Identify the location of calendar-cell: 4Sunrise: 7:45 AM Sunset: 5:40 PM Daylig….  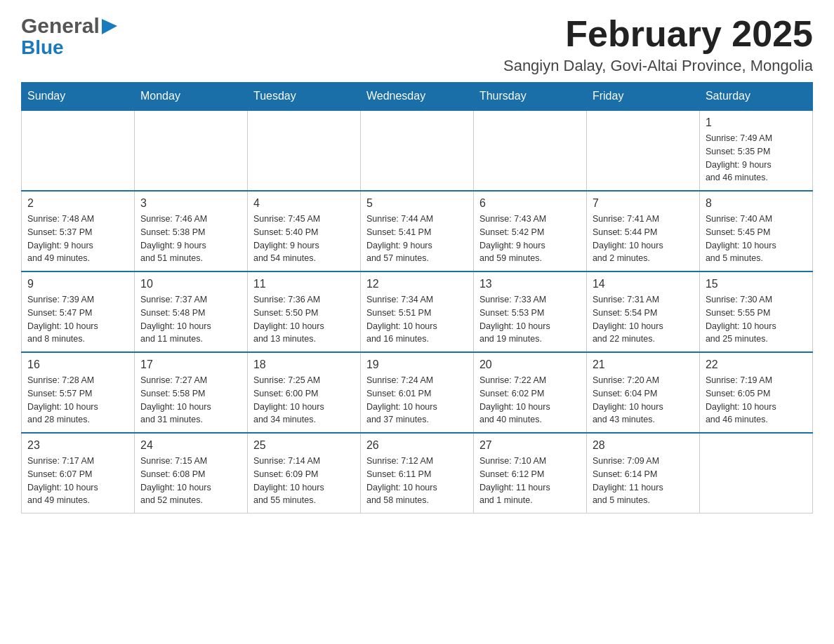
(303, 232).